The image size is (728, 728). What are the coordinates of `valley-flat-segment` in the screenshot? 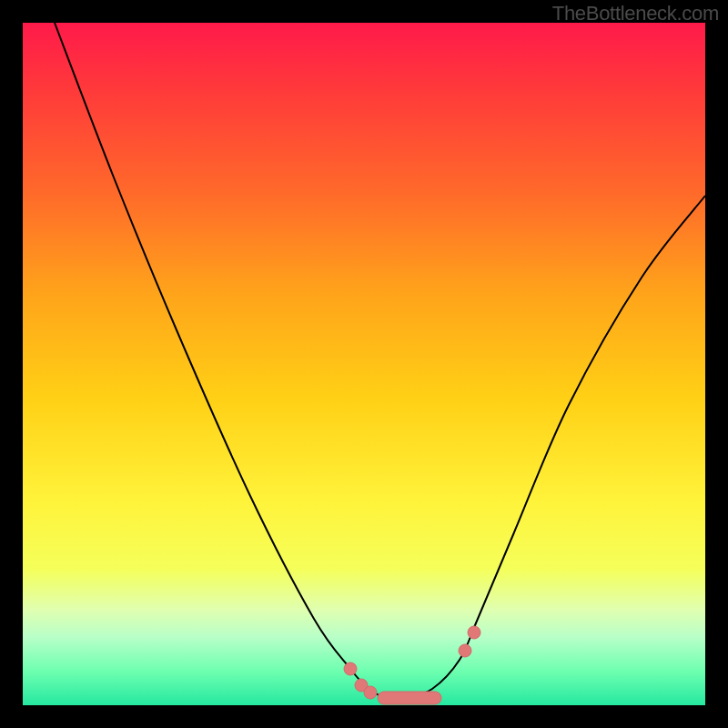 It's located at (410, 698).